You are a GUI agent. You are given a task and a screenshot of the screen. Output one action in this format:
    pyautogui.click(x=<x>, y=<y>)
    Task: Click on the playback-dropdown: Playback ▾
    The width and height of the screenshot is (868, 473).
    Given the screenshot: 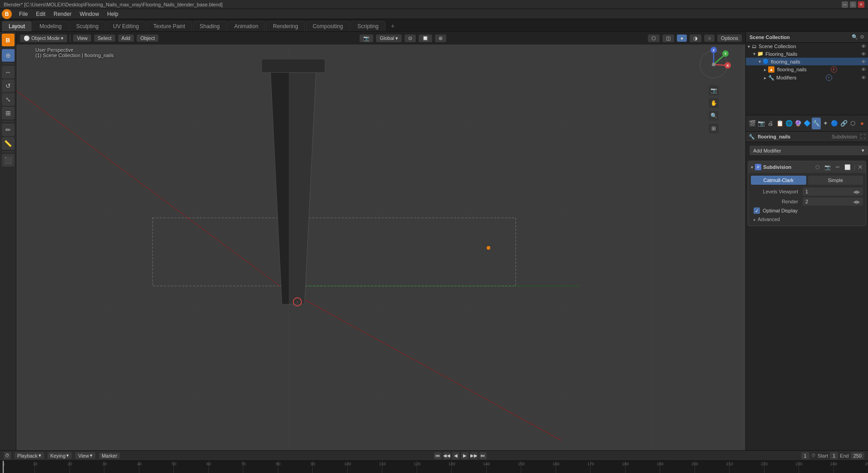 What is the action you would take?
    pyautogui.click(x=29, y=456)
    